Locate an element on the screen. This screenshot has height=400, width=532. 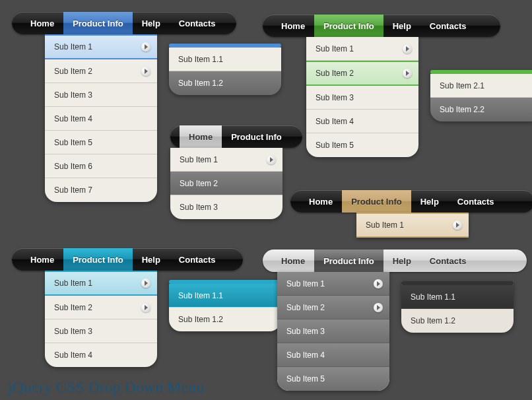
menu-bar-tan: Home Product Info Help Contacts is located at coordinates (411, 201).